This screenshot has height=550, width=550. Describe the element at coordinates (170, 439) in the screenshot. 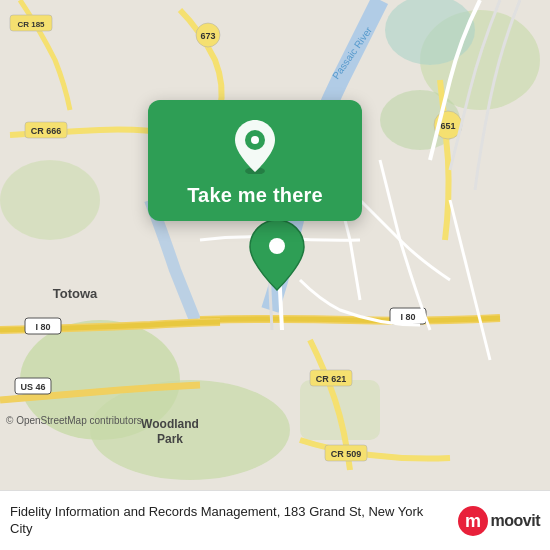

I see `svg-text: Park` at that location.